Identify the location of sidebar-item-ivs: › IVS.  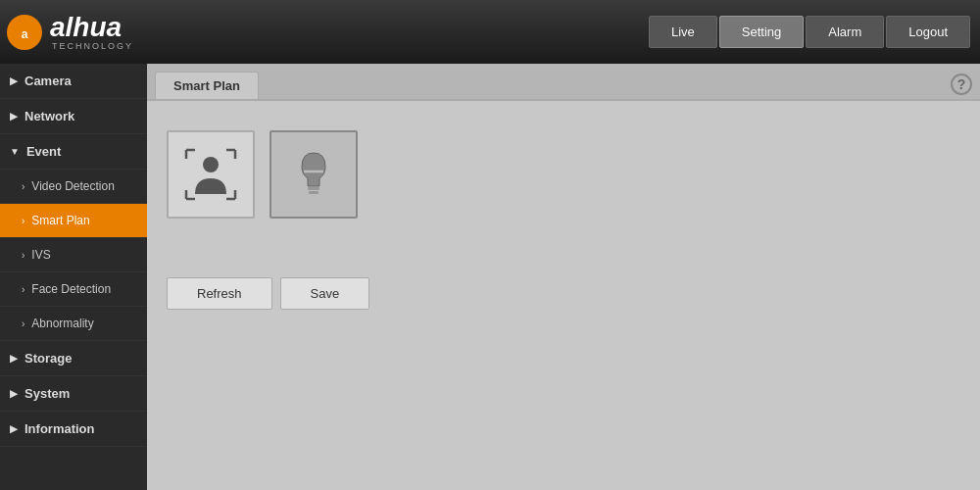
(74, 255).